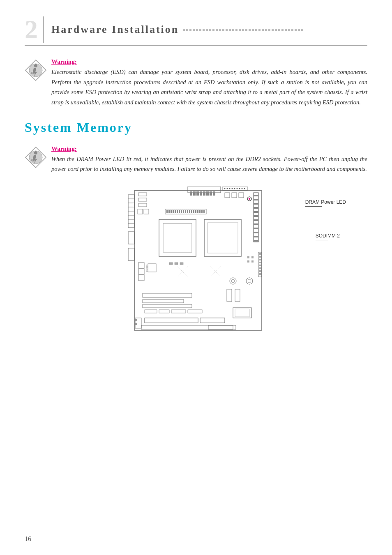 The width and height of the screenshot is (392, 555). I want to click on chapter-title-text: Hardware Installation, so click(115, 30).